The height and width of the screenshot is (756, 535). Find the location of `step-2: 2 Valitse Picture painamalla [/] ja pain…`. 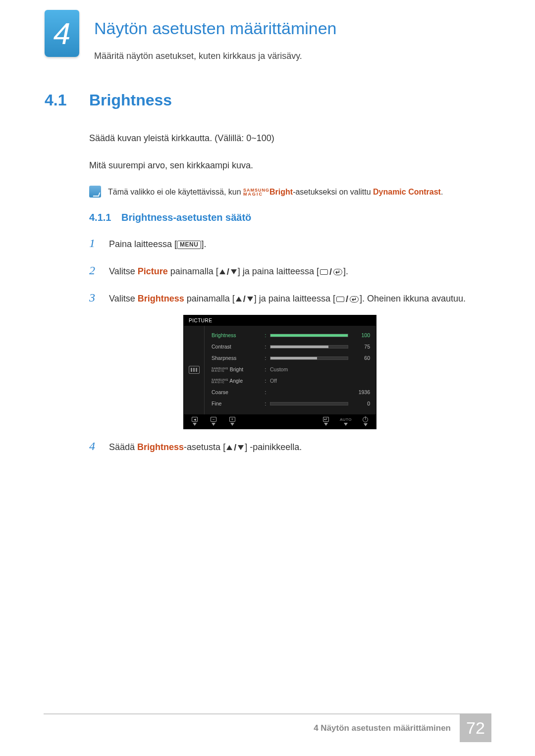

step-2: 2 Valitse Picture painamalla [/] ja pain… is located at coordinates (290, 270).